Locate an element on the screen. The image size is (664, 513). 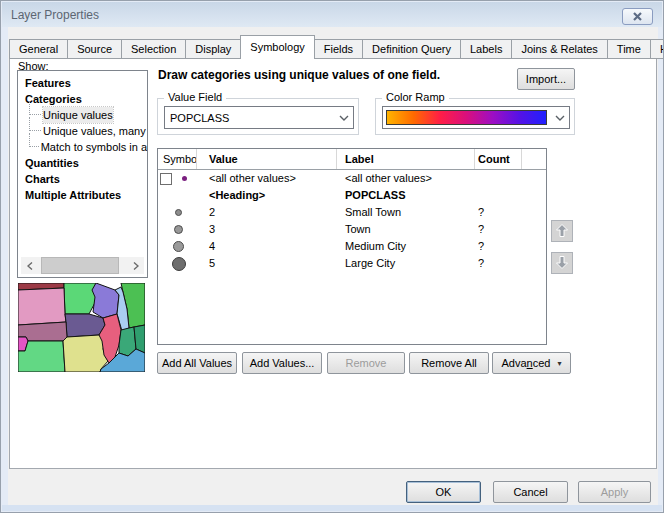
tab-definition-query: Definition Query is located at coordinates (412, 49).